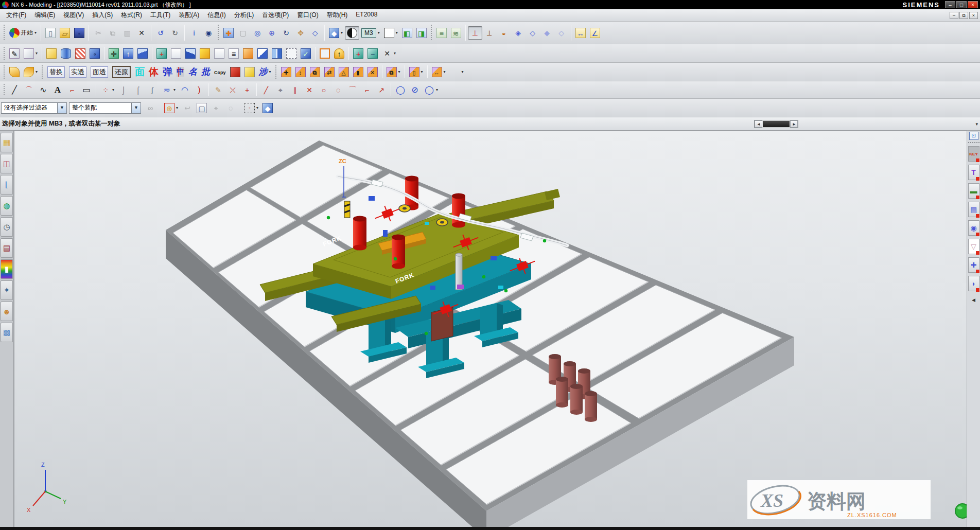 The image size is (980, 530). I want to click on yellow-cube-tool-button, so click(250, 72).